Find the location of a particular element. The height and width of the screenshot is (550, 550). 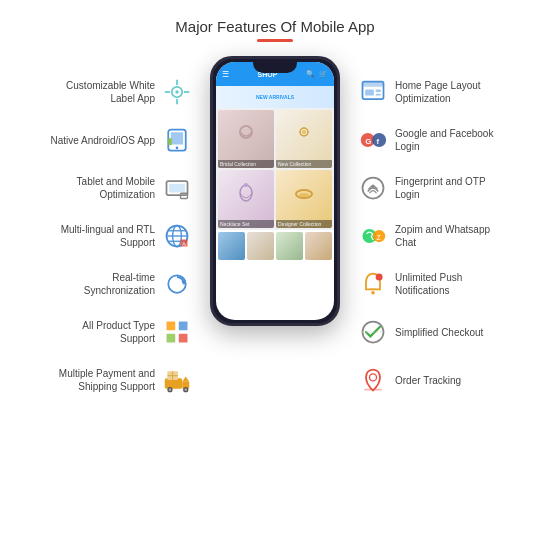

grid-cell-4: Designer Collection is located at coordinates (304, 199).